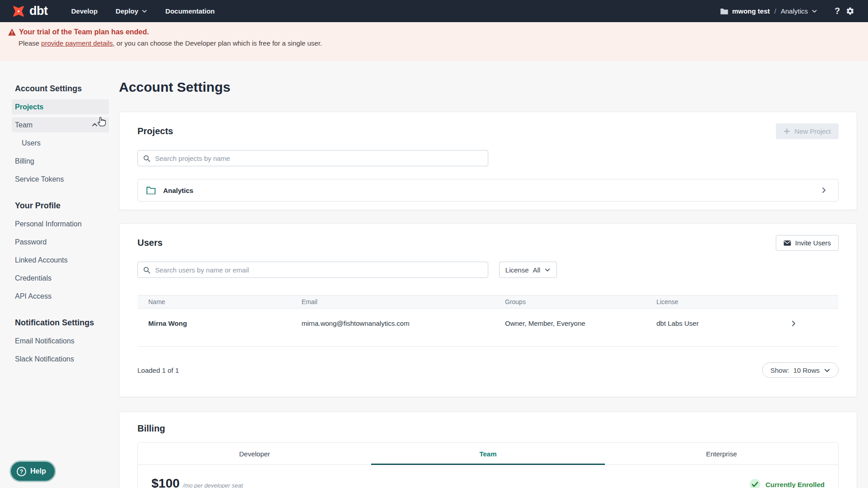  I want to click on current-project-name: Analytics, so click(794, 11).